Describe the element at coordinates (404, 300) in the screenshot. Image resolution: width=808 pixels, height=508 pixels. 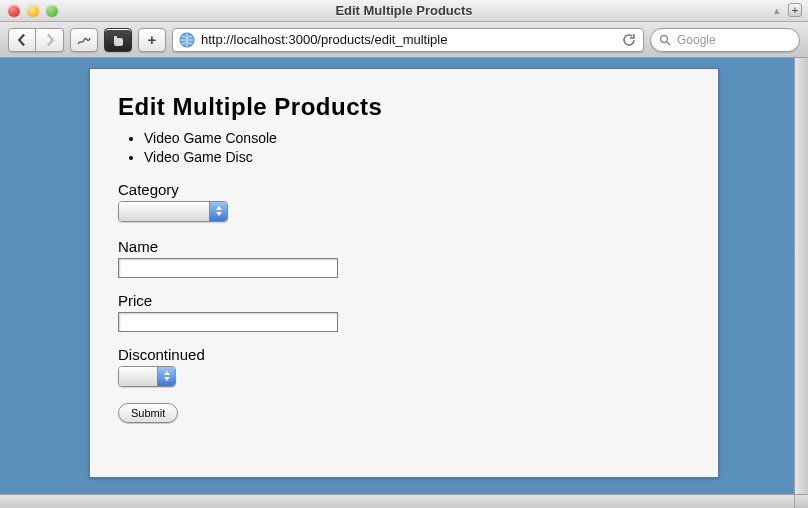
I see `price-label: Price` at that location.